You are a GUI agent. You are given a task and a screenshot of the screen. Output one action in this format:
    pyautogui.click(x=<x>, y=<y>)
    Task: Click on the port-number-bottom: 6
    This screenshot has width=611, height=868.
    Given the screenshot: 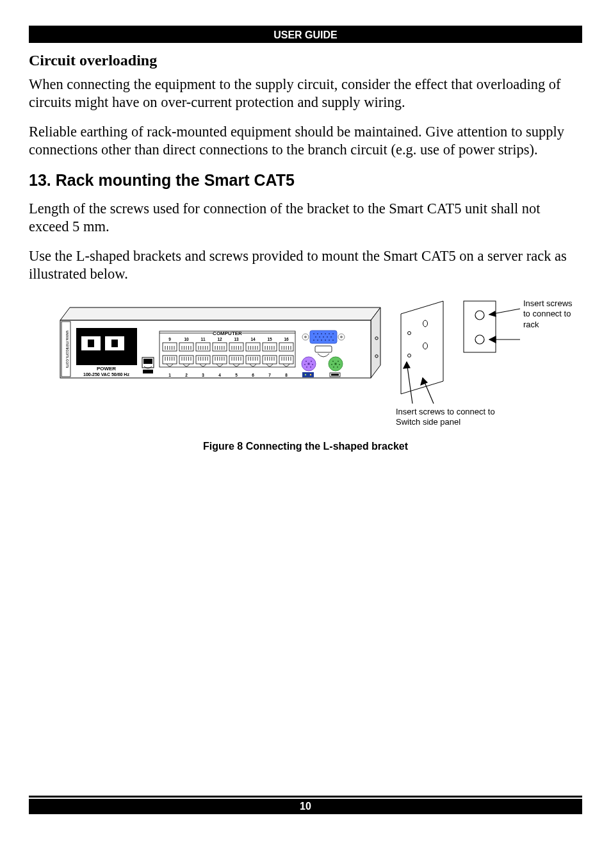 What is the action you would take?
    pyautogui.click(x=253, y=375)
    